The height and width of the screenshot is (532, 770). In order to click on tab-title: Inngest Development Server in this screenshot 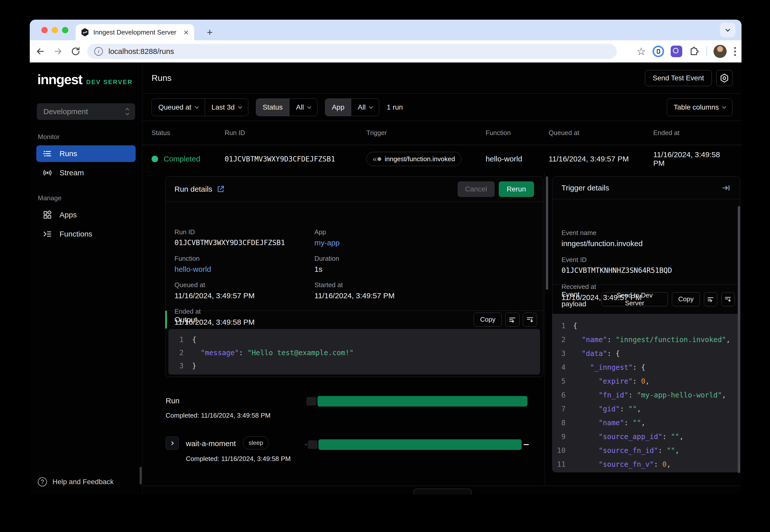, I will do `click(137, 32)`.